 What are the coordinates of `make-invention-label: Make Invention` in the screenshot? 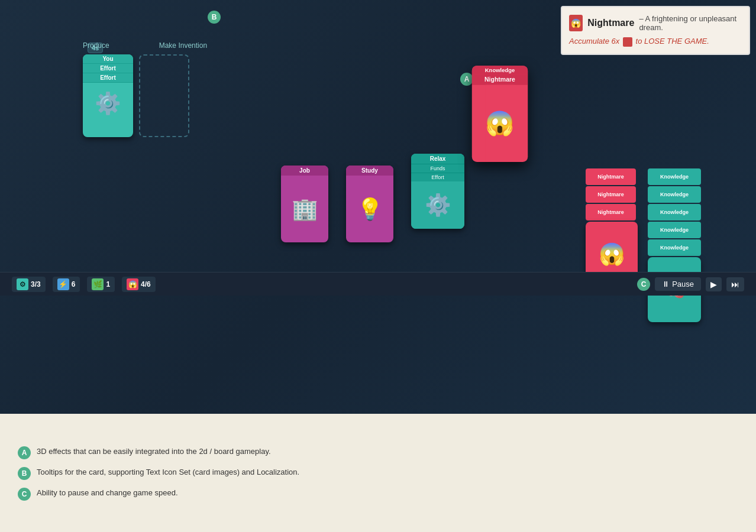 It's located at (183, 46).